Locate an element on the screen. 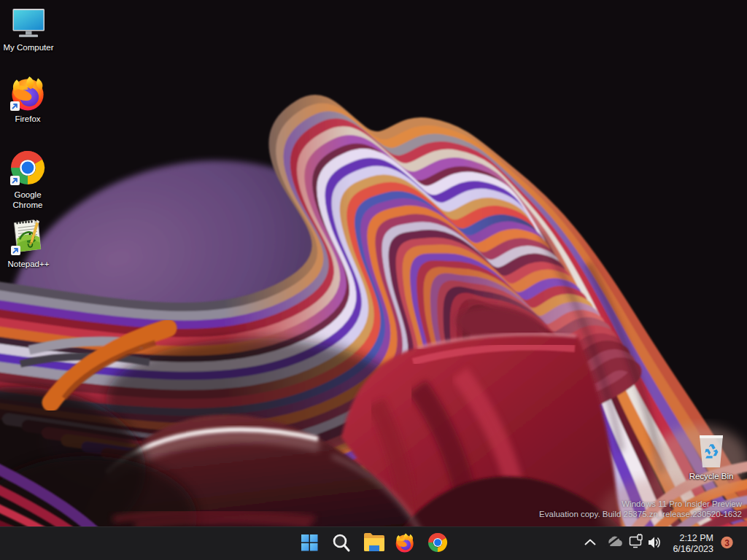 The image size is (747, 560). svg-text: 3 is located at coordinates (727, 543).